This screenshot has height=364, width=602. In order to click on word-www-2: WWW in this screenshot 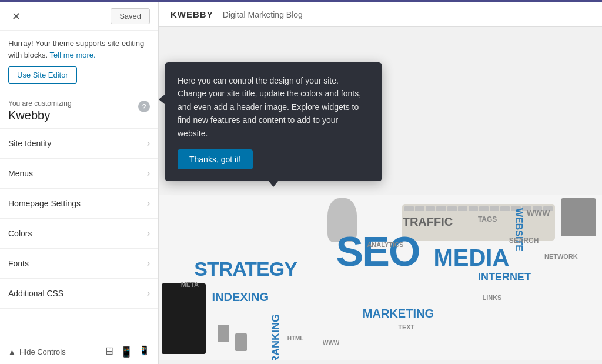, I will do `click(331, 343)`.